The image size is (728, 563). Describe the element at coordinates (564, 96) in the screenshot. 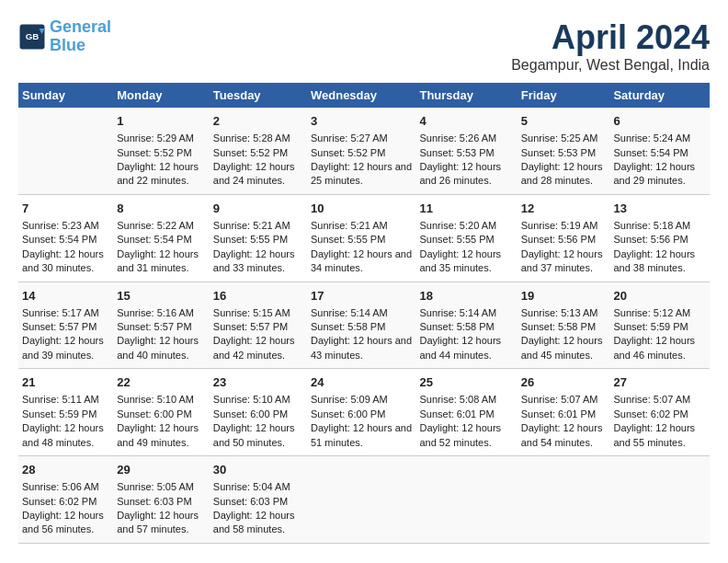

I see `col-header-friday: Friday` at that location.